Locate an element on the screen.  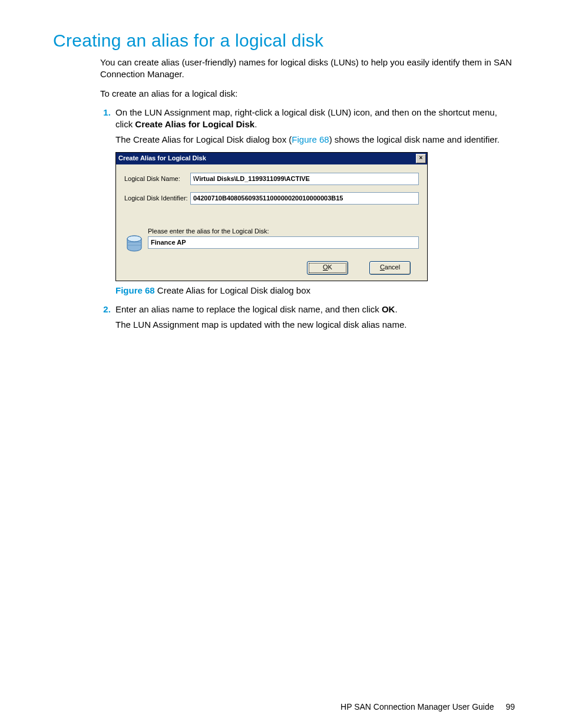
figure-label: Figure 68 is located at coordinates (135, 290).